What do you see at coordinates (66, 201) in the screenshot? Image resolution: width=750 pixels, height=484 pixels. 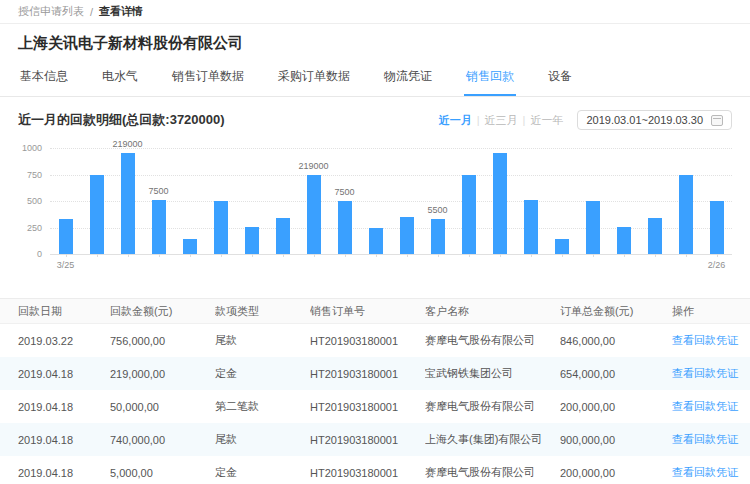 I see `chart-bar-slot: 3/25` at bounding box center [66, 201].